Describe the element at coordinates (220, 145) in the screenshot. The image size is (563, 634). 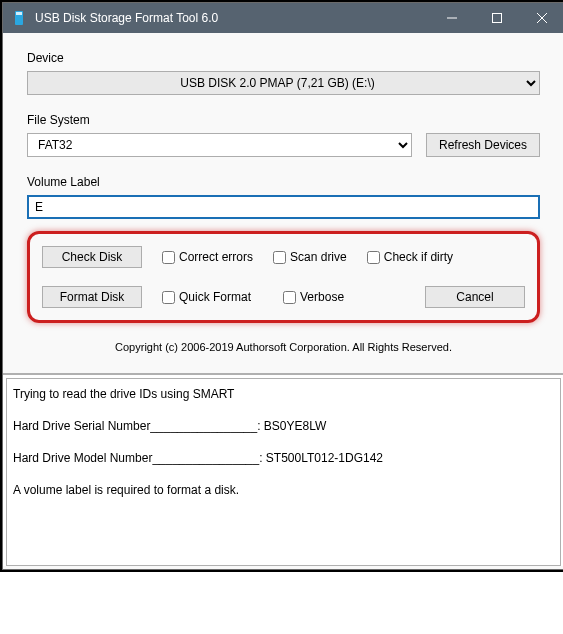
I see `filesystem-select: FAT32` at that location.